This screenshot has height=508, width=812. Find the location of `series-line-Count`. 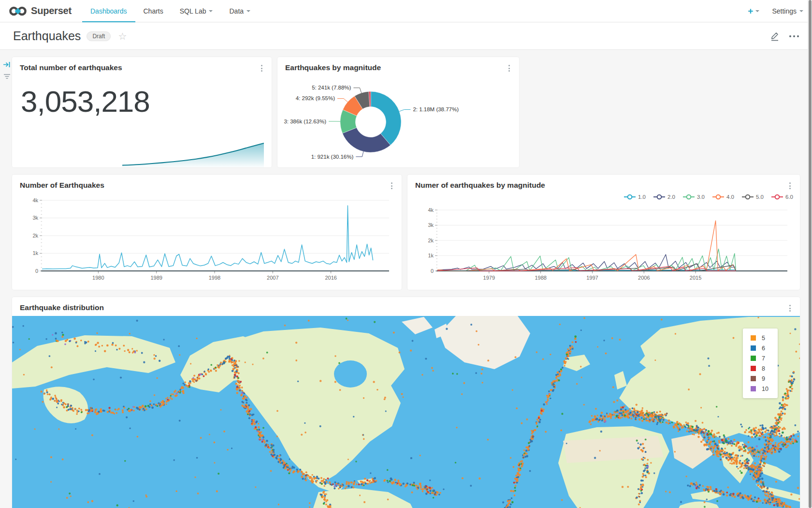

series-line-Count is located at coordinates (207, 237).